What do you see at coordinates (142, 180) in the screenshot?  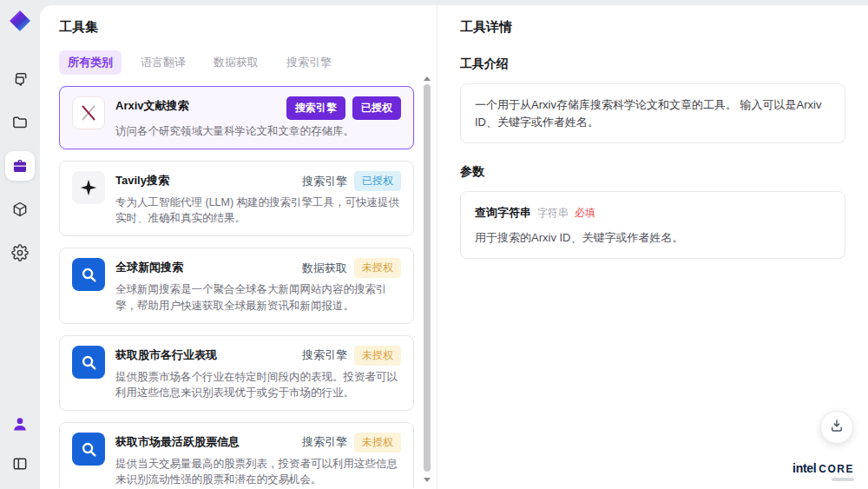 I see `tool-name: Tavily搜索` at bounding box center [142, 180].